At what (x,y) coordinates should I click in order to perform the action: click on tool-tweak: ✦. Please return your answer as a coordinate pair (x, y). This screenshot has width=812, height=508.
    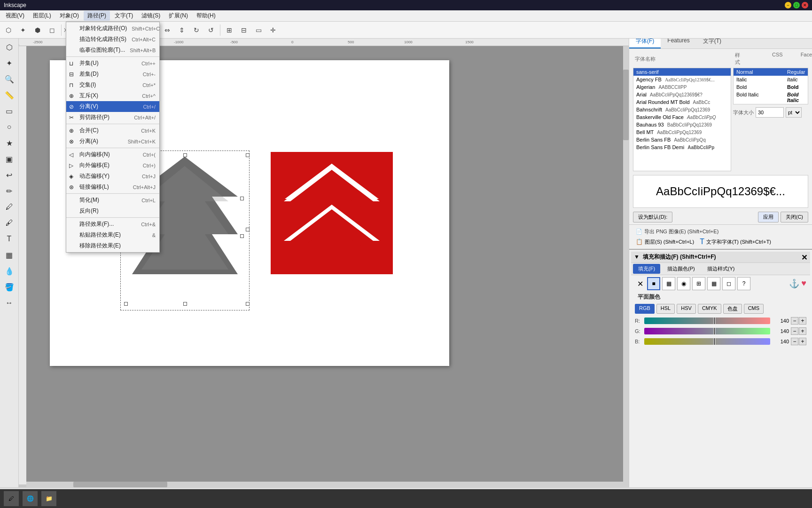
    Looking at the image, I should click on (9, 63).